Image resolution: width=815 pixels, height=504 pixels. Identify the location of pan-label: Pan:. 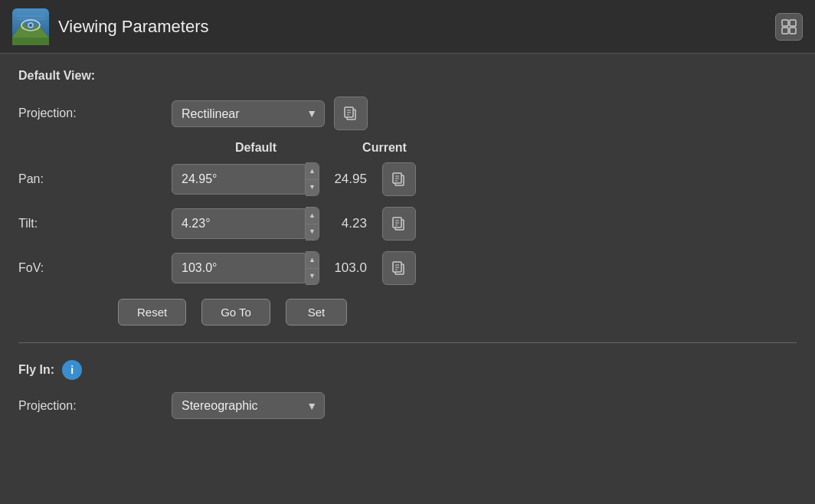
(95, 179).